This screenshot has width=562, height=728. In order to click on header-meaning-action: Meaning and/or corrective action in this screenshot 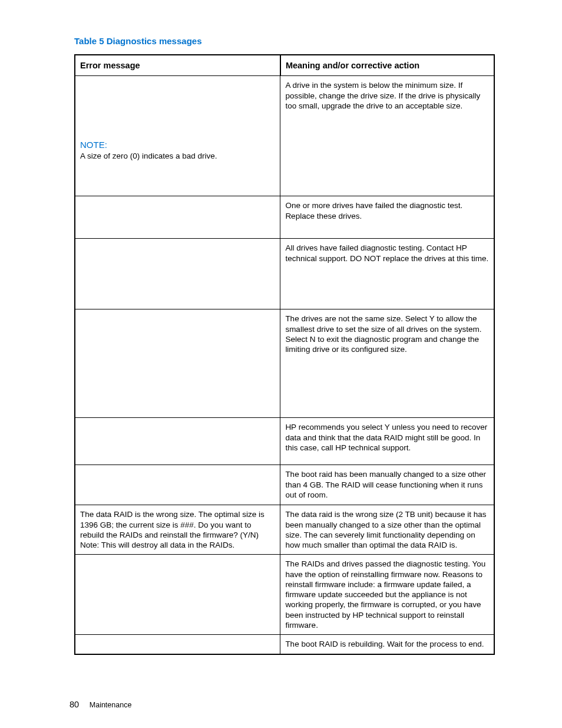, I will do `click(388, 65)`.